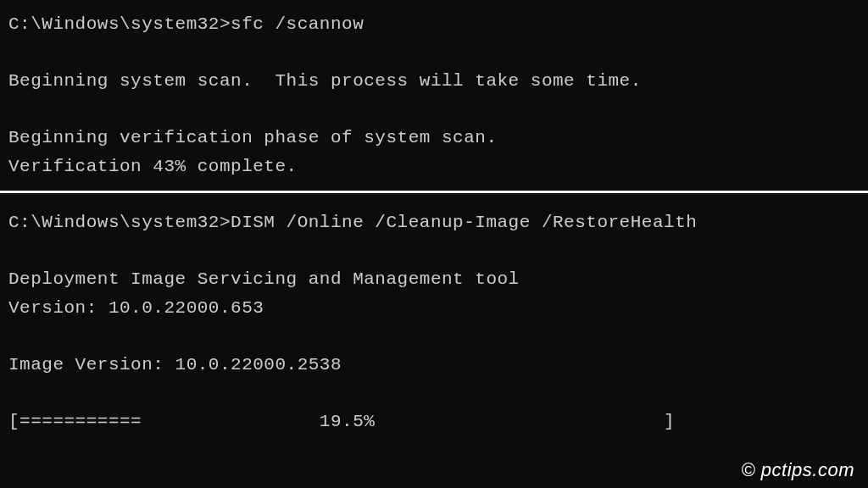  I want to click on output-dism-tool-name: Deployment Image Servicing and Managemen…, so click(434, 280).